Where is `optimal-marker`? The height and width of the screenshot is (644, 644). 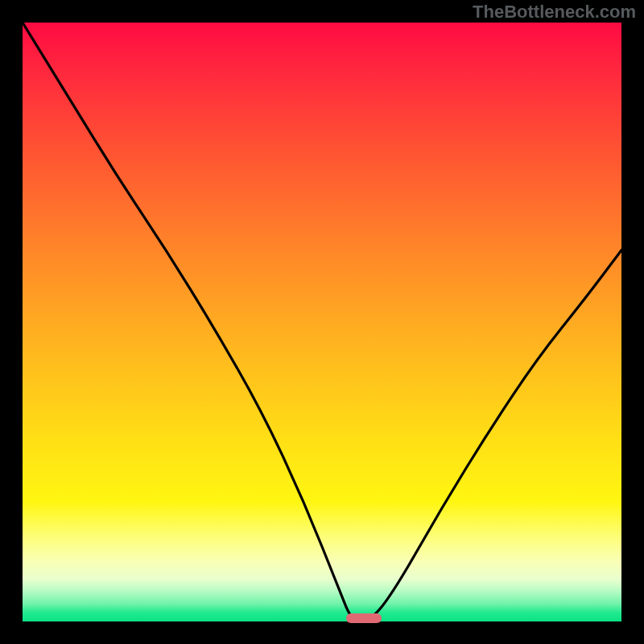
optimal-marker is located at coordinates (364, 618).